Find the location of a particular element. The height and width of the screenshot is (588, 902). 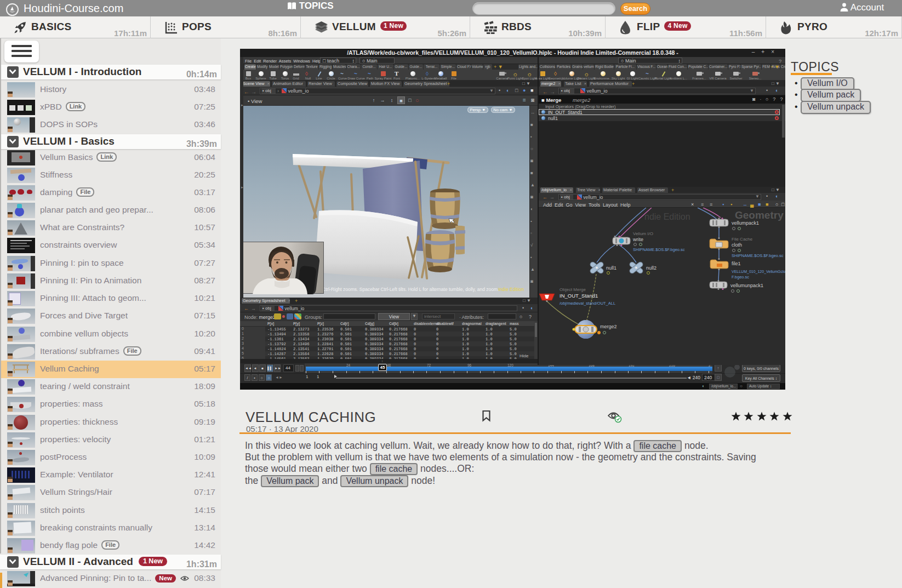

svg-text: cloth is located at coordinates (737, 245).